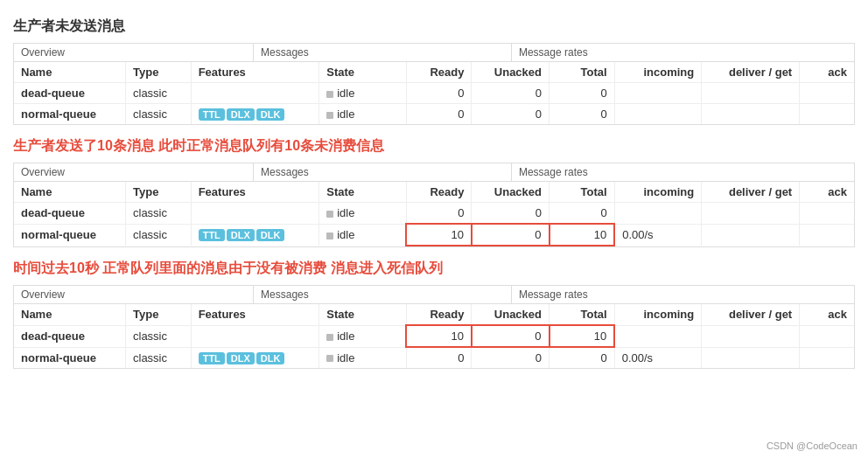  What do you see at coordinates (434, 336) in the screenshot?
I see `table-row: dead-queueclassicidle10010` at bounding box center [434, 336].